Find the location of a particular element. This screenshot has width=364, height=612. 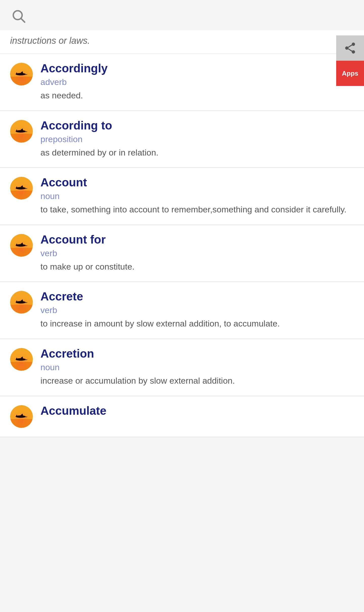

list-item: Accountnounto take, something into accou… is located at coordinates (182, 196).